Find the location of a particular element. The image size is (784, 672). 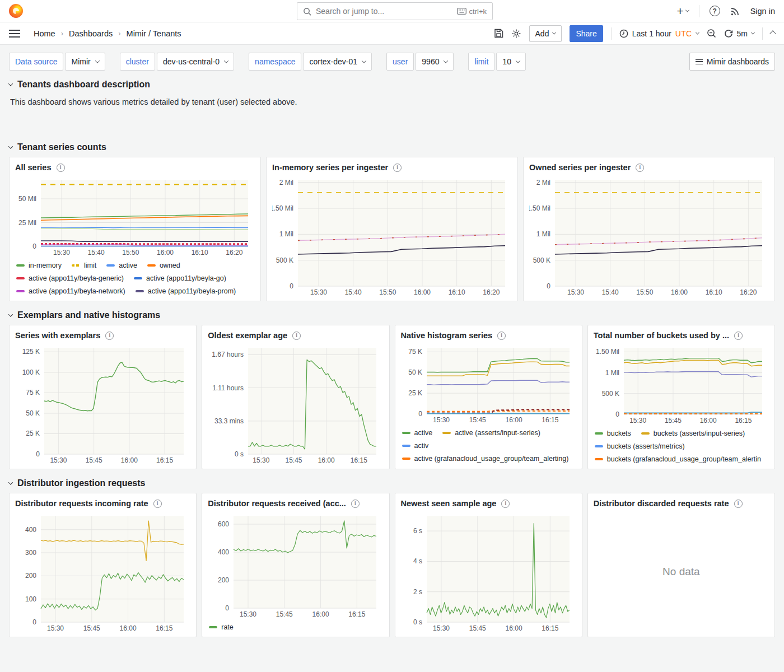

legend-item: buckets (asserts/metrics) is located at coordinates (640, 446).